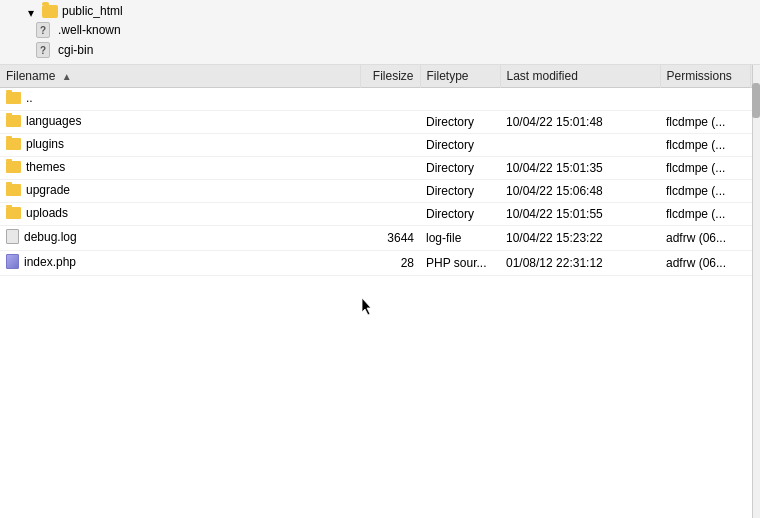 This screenshot has height=518, width=760. I want to click on col-header-permissions: Permissions, so click(705, 76).